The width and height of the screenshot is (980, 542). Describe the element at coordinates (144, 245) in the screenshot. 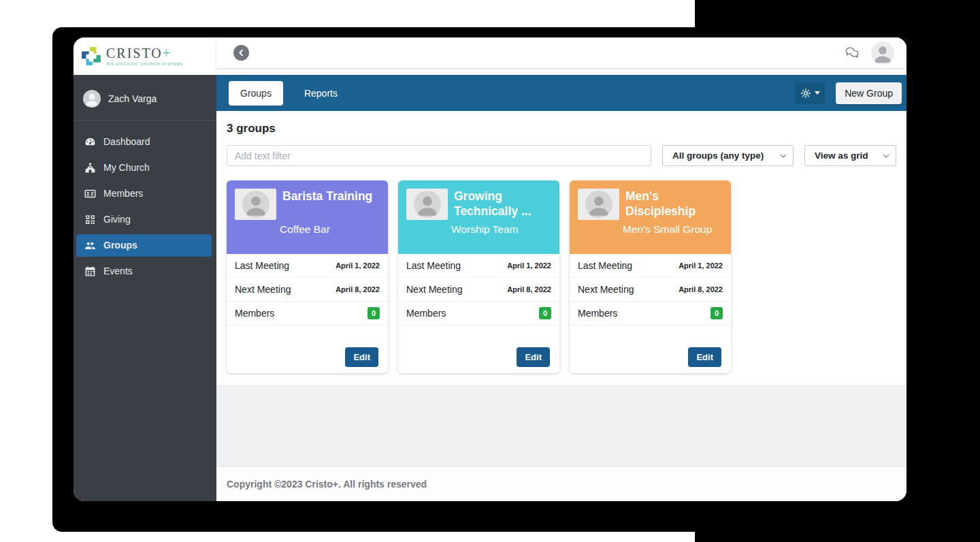

I see `sidebar-item-groups: Groups` at that location.